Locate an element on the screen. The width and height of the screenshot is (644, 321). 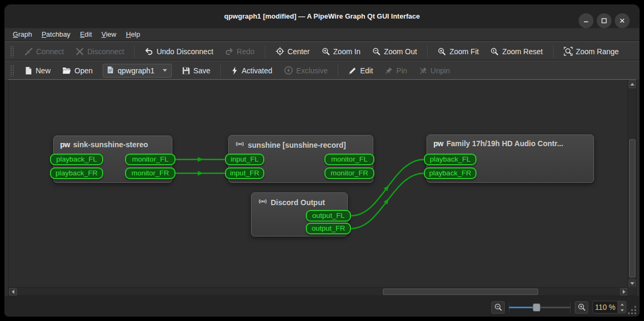
connect-button: Connect is located at coordinates (44, 52).